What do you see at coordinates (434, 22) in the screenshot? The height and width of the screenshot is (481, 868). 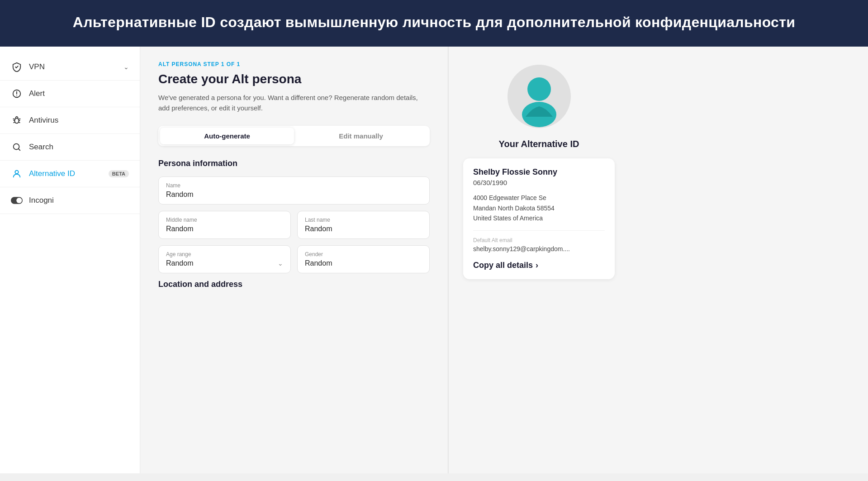 I see `hero-text: Альтернативные ID создают вымышленную ли…` at bounding box center [434, 22].